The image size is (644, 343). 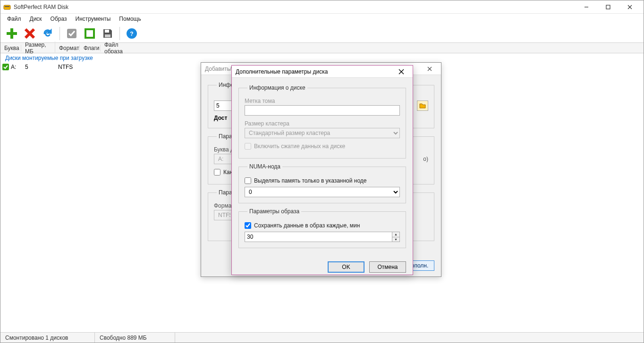 What do you see at coordinates (307, 226) in the screenshot?
I see `save-every-label: Сохранять данные в образ каждые, мин` at bounding box center [307, 226].